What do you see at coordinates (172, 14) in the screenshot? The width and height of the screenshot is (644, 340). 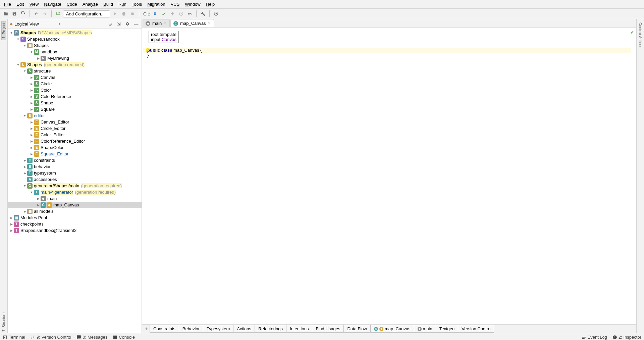 I see `git-push-icon` at bounding box center [172, 14].